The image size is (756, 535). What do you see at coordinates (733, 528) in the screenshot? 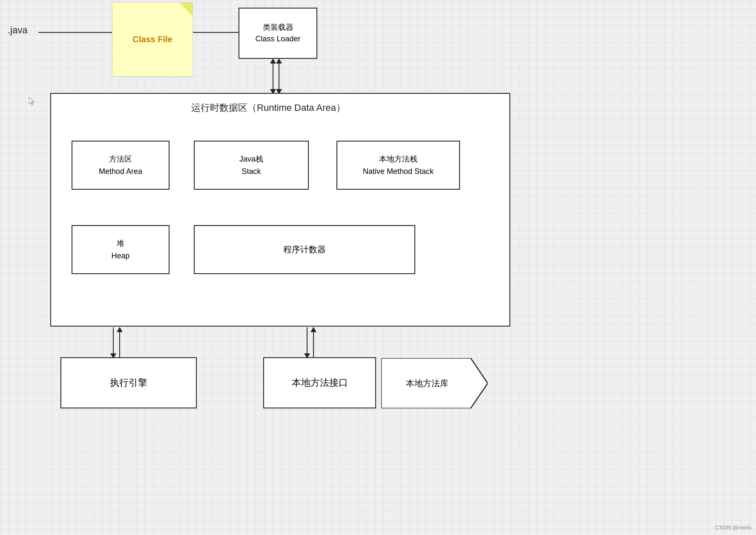
I see `watermark: CSDN @meric` at bounding box center [733, 528].